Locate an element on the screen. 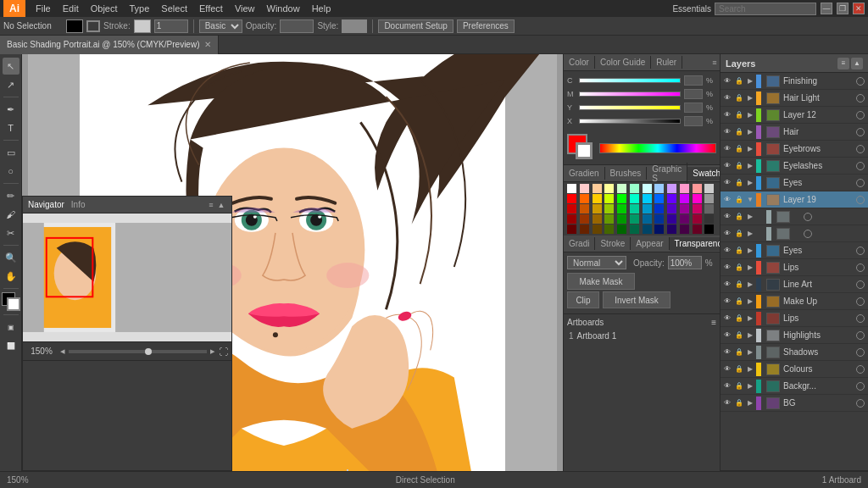  layer-item: 👁 🔒 ▶ Finishing is located at coordinates (794, 81).